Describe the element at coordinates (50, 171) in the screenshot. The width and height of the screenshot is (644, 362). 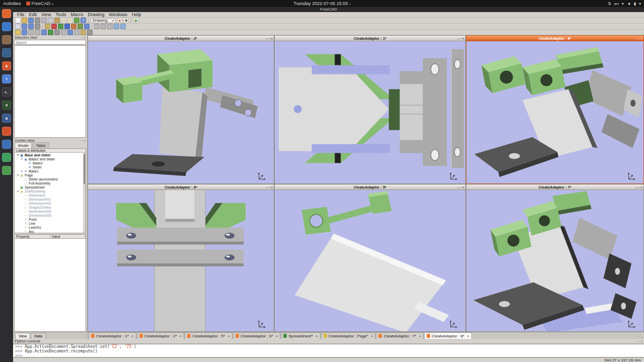
I see `tree-item-base1: ▸■Base1` at that location.